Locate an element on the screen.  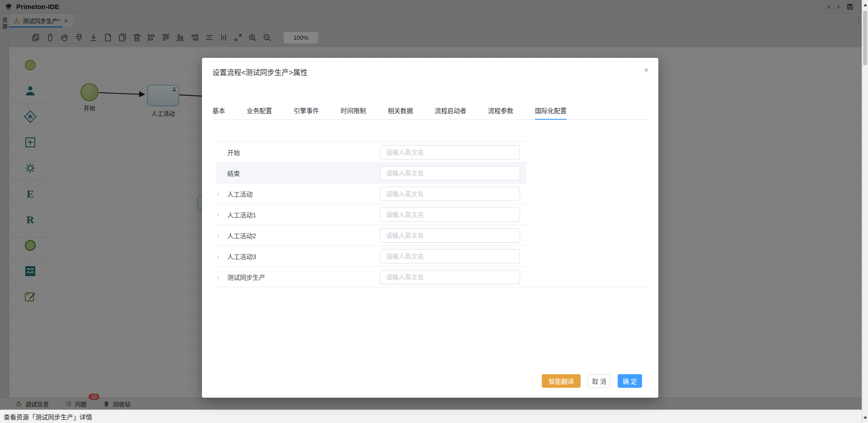
i18n-row: 结束 is located at coordinates (371, 173).